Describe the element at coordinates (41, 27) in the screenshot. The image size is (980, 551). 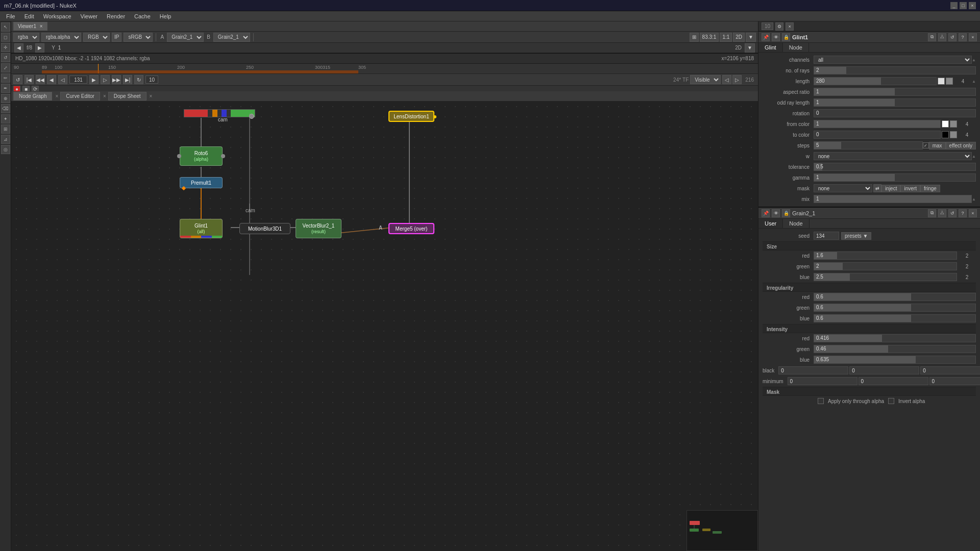
I see `viewer-tab-close: ×` at that location.